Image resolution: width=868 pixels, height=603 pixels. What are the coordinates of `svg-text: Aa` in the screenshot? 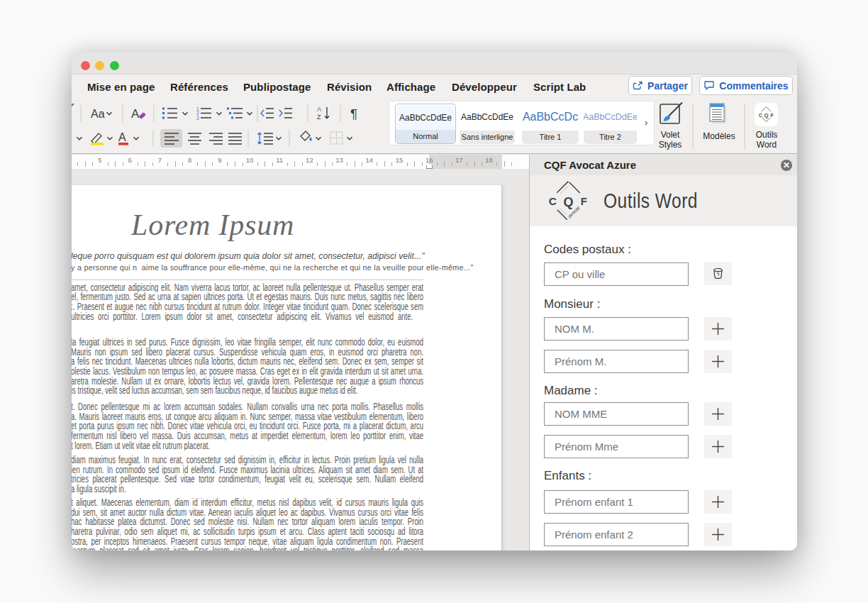 It's located at (98, 114).